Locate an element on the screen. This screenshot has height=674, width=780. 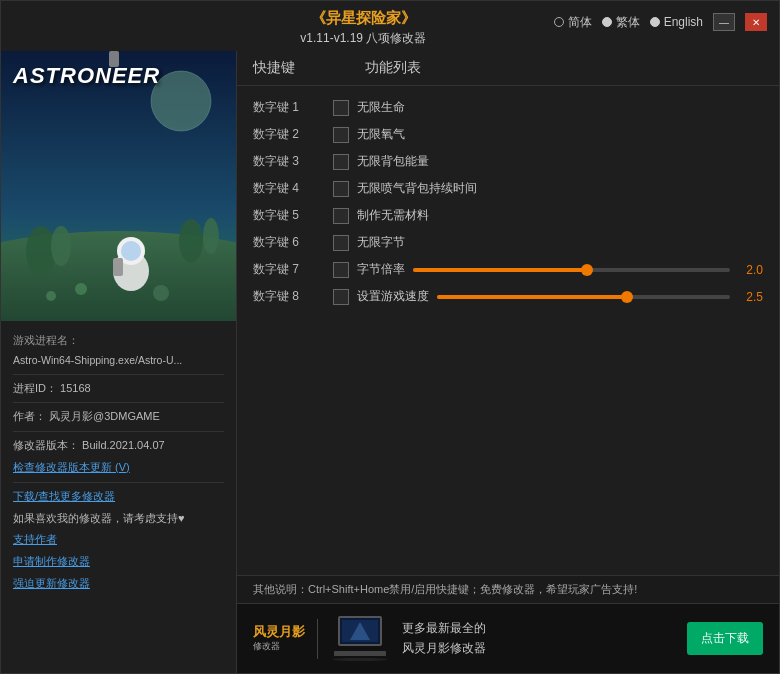
force-update-link: 强迫更新修改器 is located at coordinates (118, 584).